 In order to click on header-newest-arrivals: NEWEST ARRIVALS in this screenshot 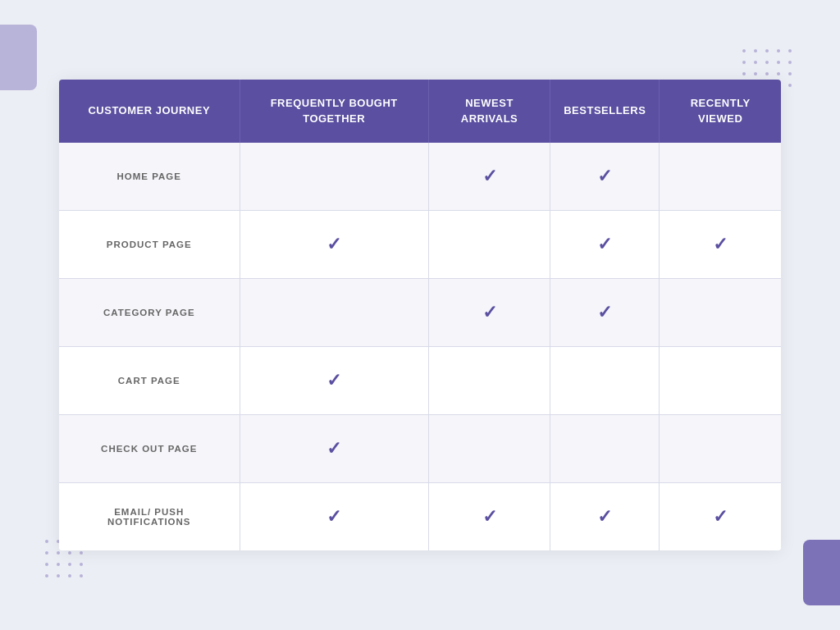, I will do `click(489, 111)`.